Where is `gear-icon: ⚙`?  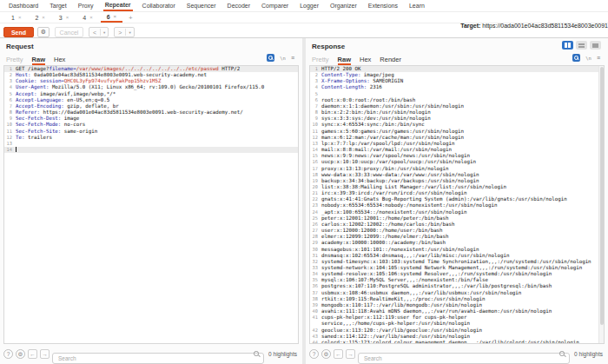
gear-icon: ⚙ is located at coordinates (43, 32).